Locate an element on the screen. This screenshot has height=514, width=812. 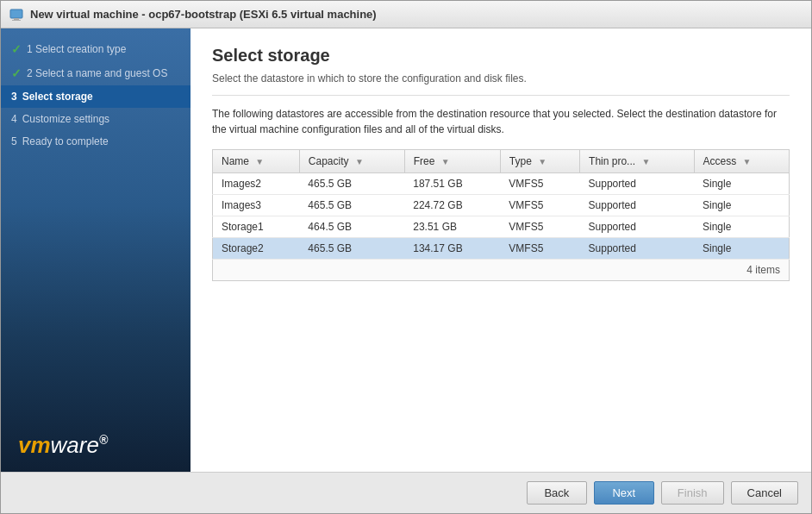
sidebar-item-customize-settings: 4 Customize settings is located at coordinates (96, 119).